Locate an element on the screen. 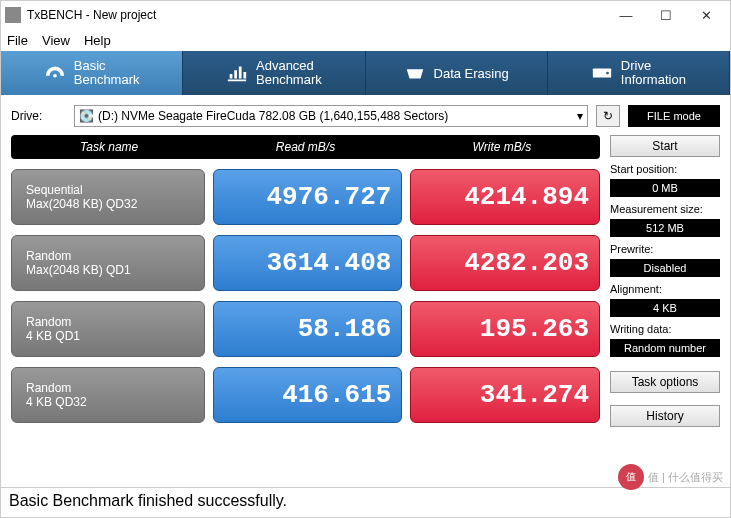 This screenshot has height=518, width=731. benchmark-row: Random4 KB QD32416.615341.274 is located at coordinates (306, 395).